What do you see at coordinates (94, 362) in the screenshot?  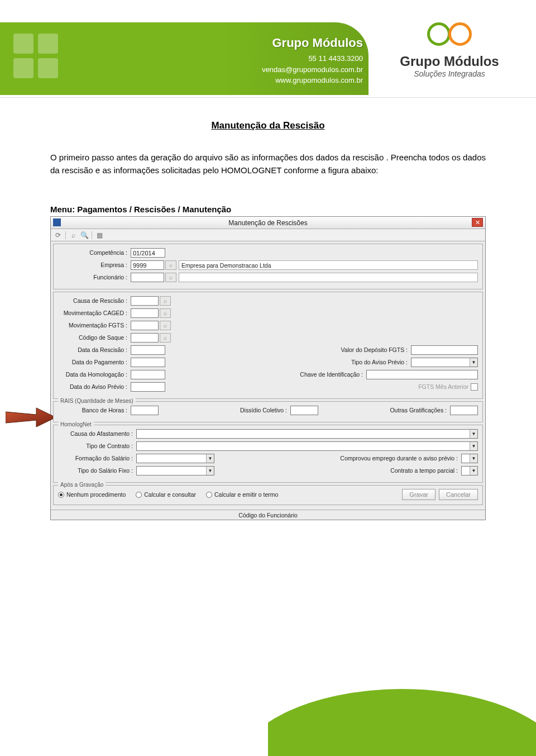 I see `data-pag-label: Data do Pagamento :` at bounding box center [94, 362].